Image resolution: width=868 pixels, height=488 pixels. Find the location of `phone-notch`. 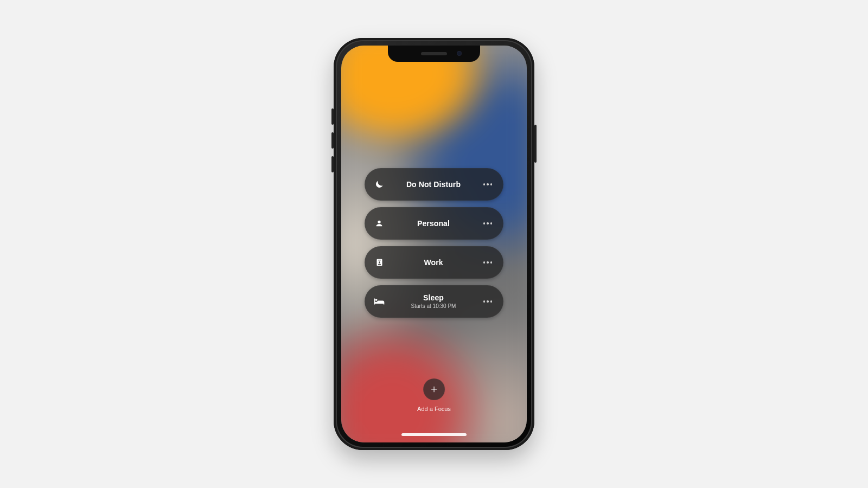

phone-notch is located at coordinates (434, 54).